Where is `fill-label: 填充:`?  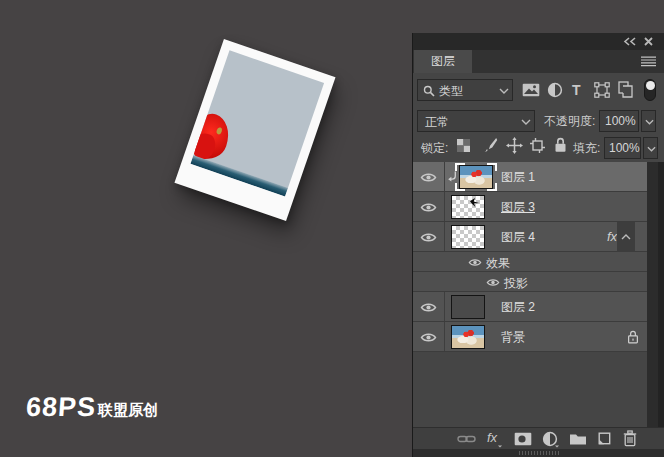 fill-label: 填充: is located at coordinates (586, 148).